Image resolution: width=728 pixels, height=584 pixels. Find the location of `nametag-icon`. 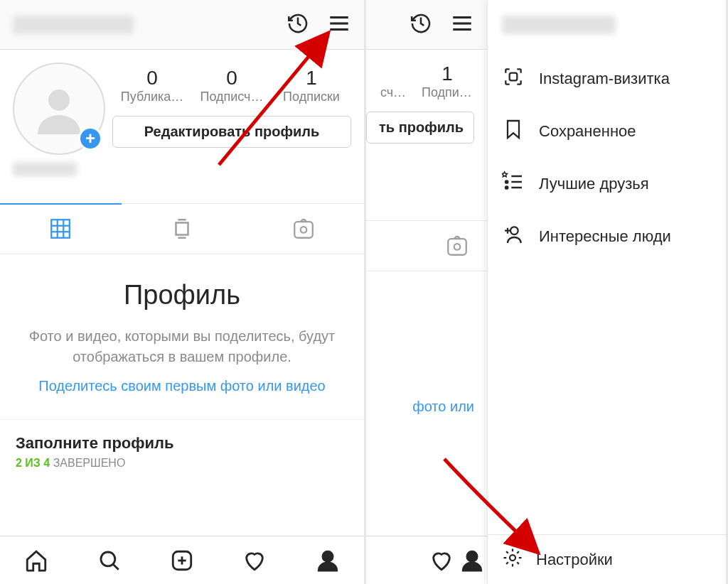

nametag-icon is located at coordinates (513, 79).